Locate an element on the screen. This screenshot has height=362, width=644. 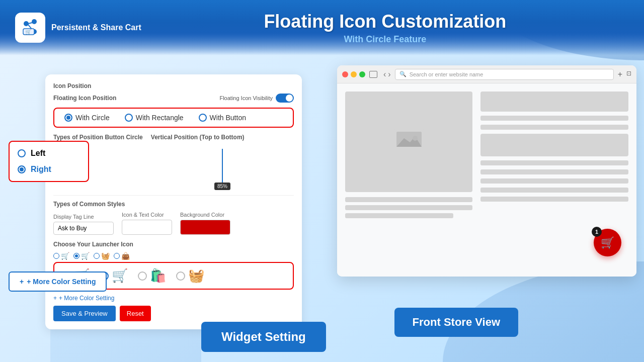
browser-address-bar: 🔍 Search or enter website name is located at coordinates (504, 74).